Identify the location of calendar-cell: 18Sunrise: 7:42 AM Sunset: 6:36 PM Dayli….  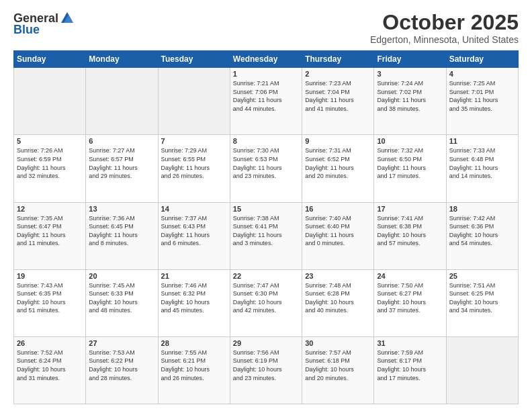
(482, 236).